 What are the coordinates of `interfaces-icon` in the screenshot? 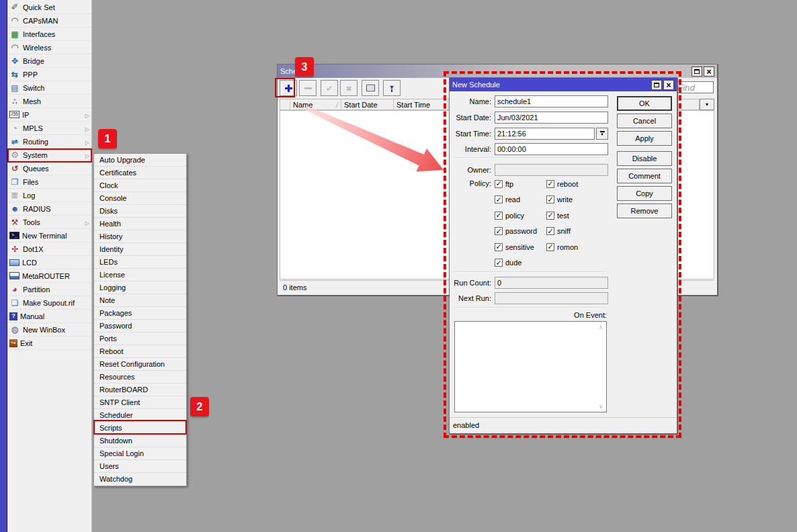 It's located at (15, 34).